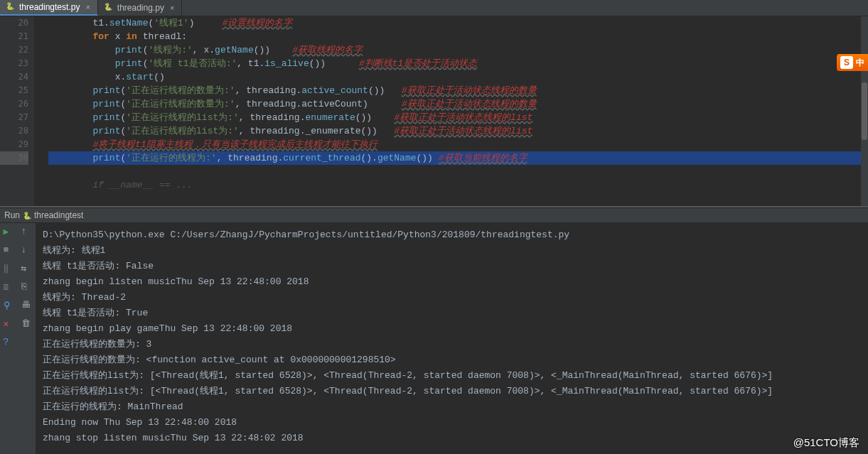  What do you see at coordinates (58, 215) in the screenshot?
I see `run-target: threadingtest` at bounding box center [58, 215].